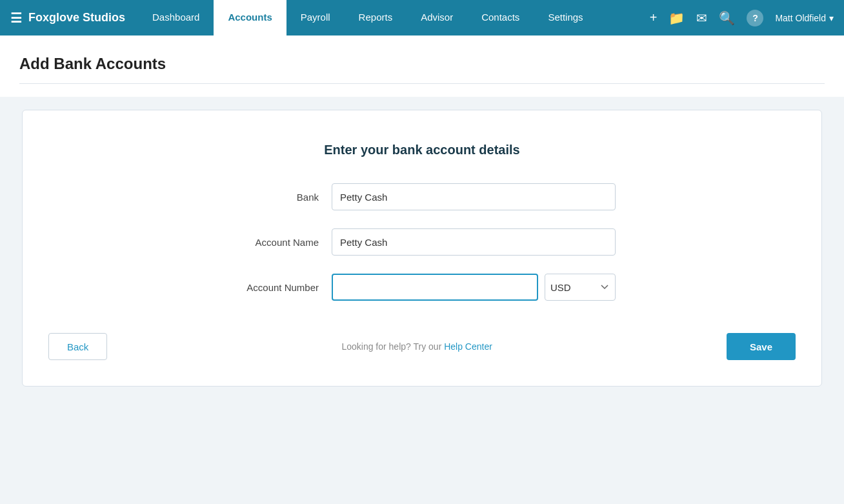  Describe the element at coordinates (676, 18) in the screenshot. I see `folder-icon: 📁` at that location.